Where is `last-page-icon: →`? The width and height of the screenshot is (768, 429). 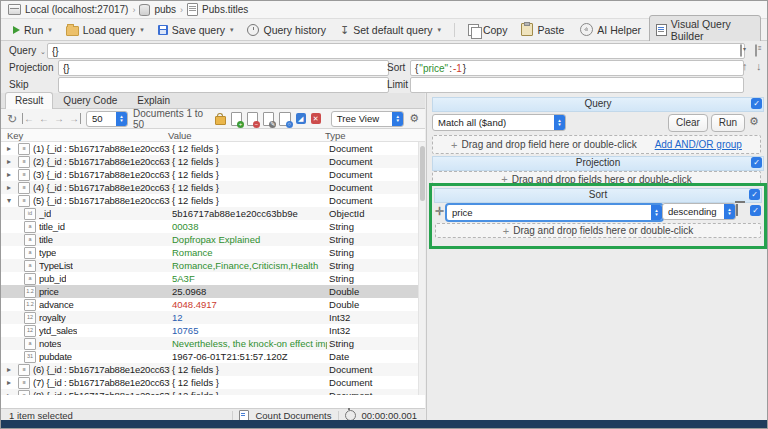 last-page-icon: → is located at coordinates (75, 118).